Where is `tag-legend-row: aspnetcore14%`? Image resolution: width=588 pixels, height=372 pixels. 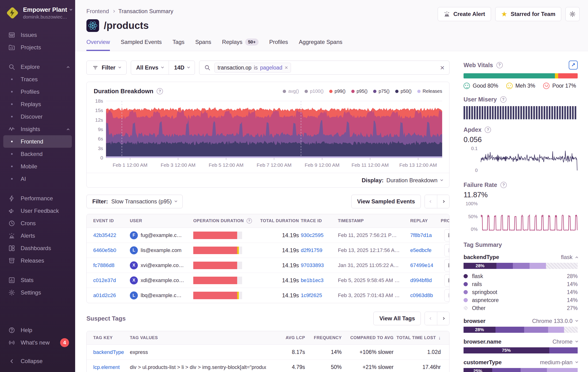 tag-legend-row: aspnetcore14% is located at coordinates (521, 300).